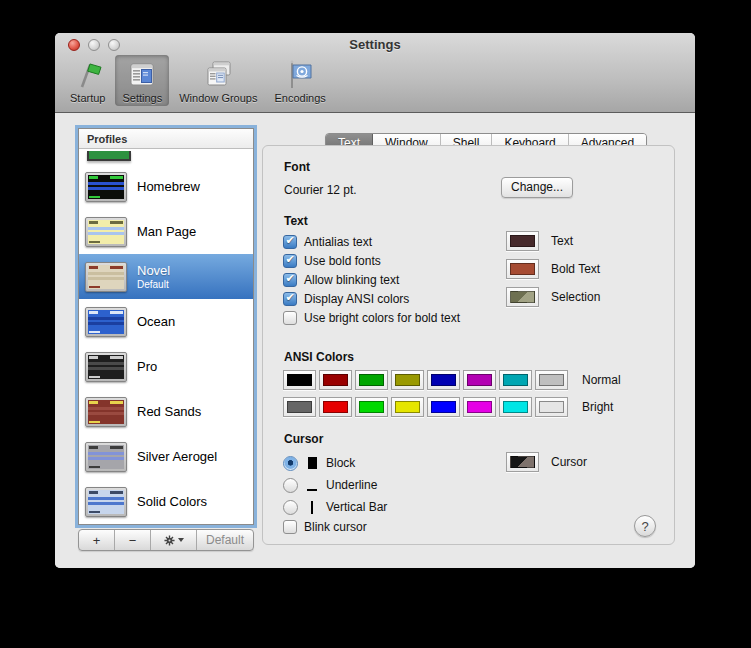 The width and height of the screenshot is (751, 648). I want to click on checkbox-row: Allow blinking text, so click(372, 280).